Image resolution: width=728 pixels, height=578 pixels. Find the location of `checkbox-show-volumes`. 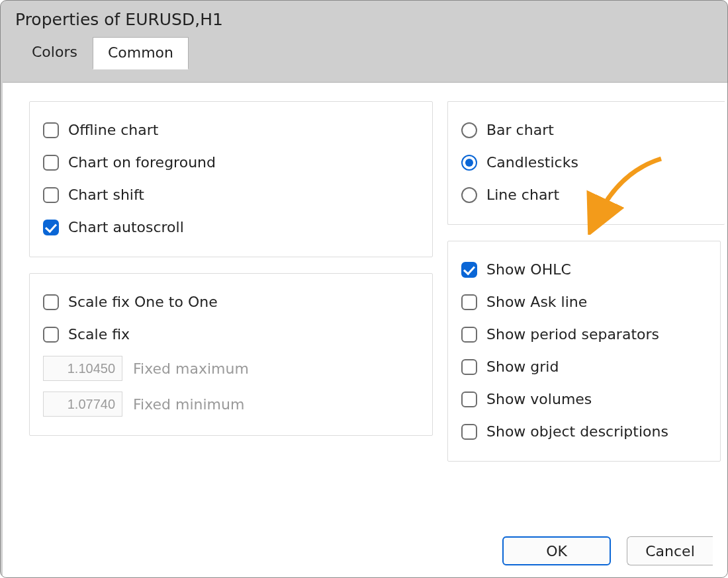

checkbox-show-volumes is located at coordinates (469, 399).